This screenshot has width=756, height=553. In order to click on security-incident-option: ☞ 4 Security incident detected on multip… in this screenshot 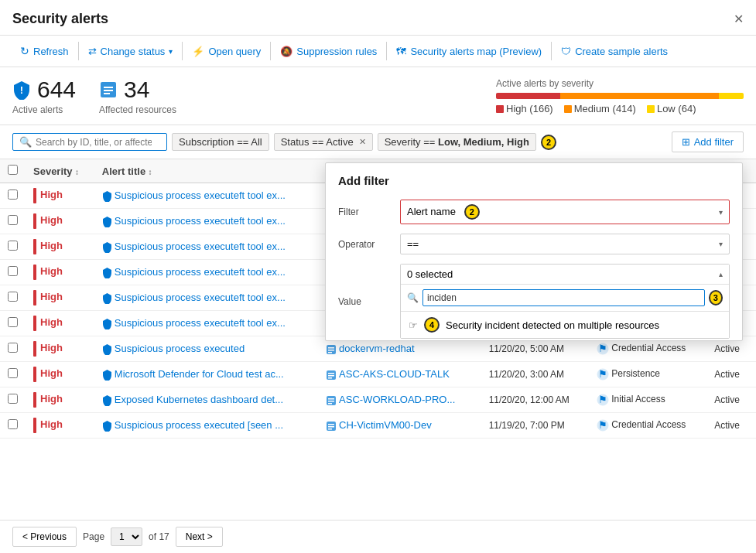, I will do `click(565, 325)`.